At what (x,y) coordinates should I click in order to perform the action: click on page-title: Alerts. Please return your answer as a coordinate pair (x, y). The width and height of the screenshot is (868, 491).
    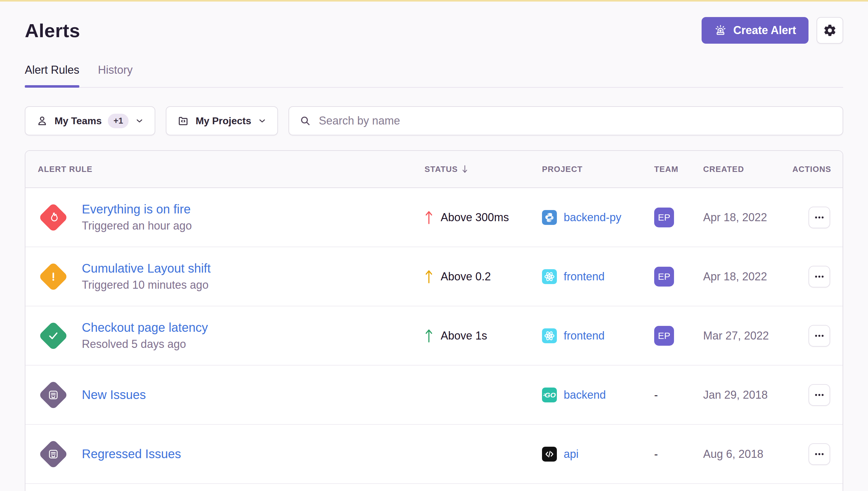
    Looking at the image, I should click on (53, 30).